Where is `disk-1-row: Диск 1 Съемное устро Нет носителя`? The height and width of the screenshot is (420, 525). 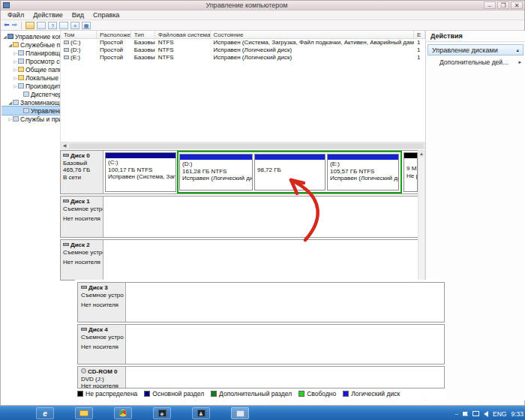
disk-1-row: Диск 1 Съемное устро Нет носителя is located at coordinates (239, 217).